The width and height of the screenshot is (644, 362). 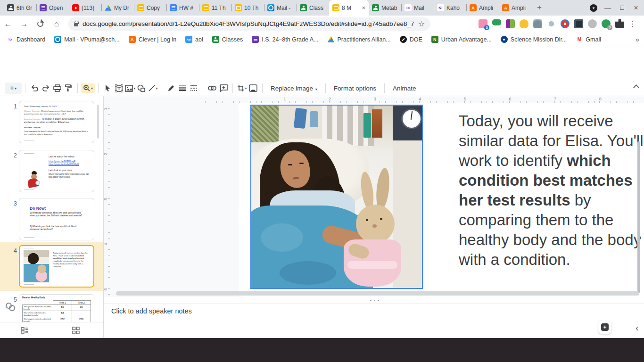 What do you see at coordinates (57, 88) in the screenshot?
I see `print-button` at bounding box center [57, 88].